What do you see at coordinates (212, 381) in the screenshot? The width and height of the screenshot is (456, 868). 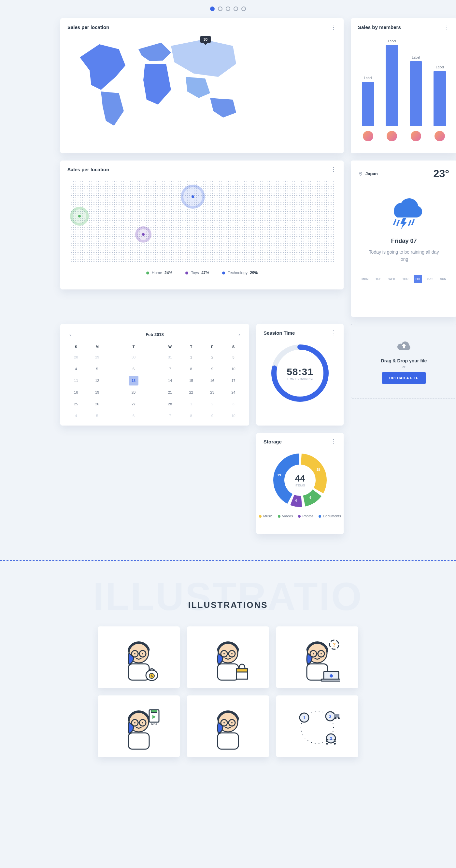 I see `day-cell: 16` at bounding box center [212, 381].